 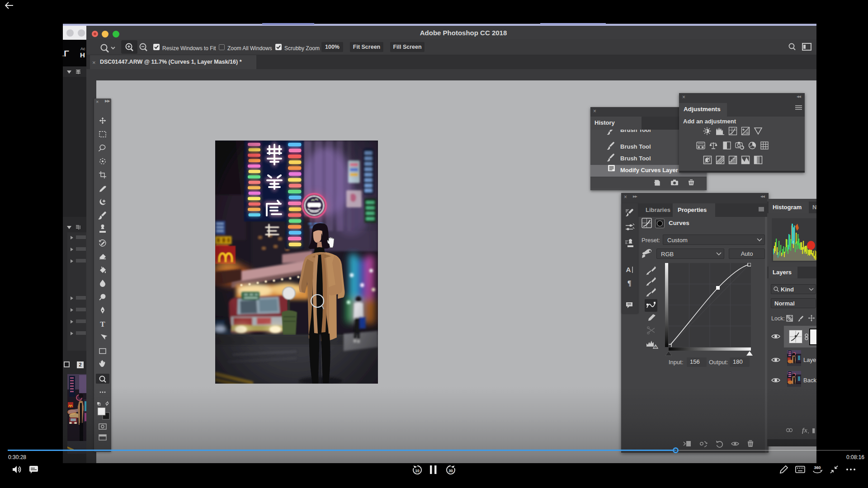 I want to click on svg-text: 360, so click(x=817, y=468).